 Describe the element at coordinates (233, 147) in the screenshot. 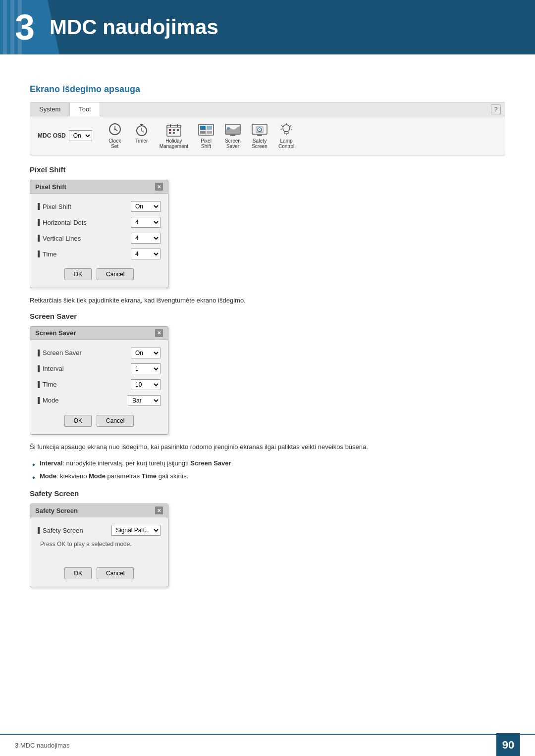

I see `screen-saver-label-line2: Saver` at that location.